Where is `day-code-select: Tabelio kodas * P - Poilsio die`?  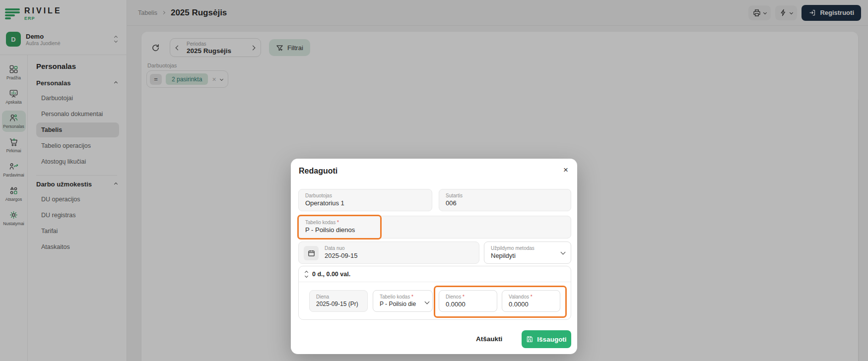
day-code-select: Tabelio kodas * P - Poilsio die is located at coordinates (403, 301).